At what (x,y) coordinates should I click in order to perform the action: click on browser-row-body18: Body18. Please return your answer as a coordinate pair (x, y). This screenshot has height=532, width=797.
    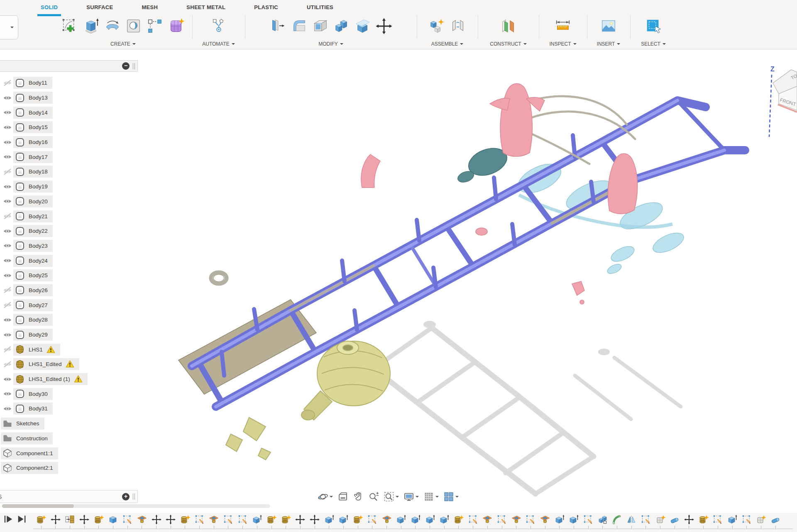
    Looking at the image, I should click on (69, 172).